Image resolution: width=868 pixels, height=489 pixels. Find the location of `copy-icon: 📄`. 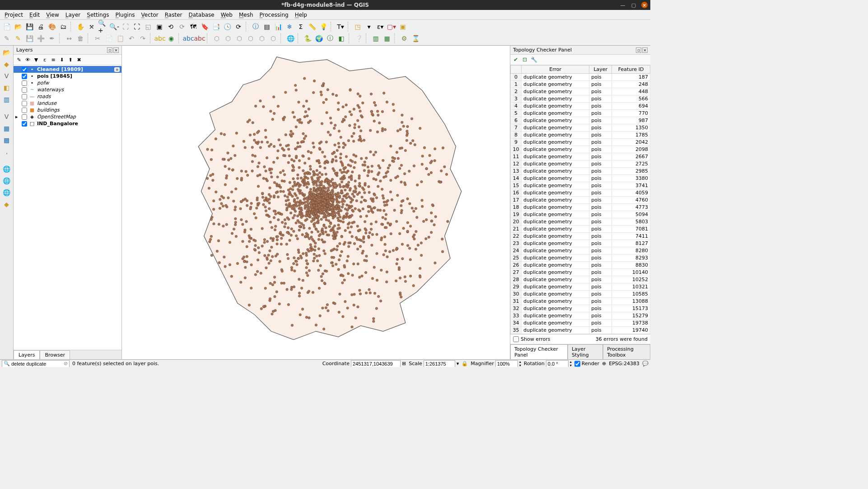

copy-icon: 📄 is located at coordinates (109, 38).